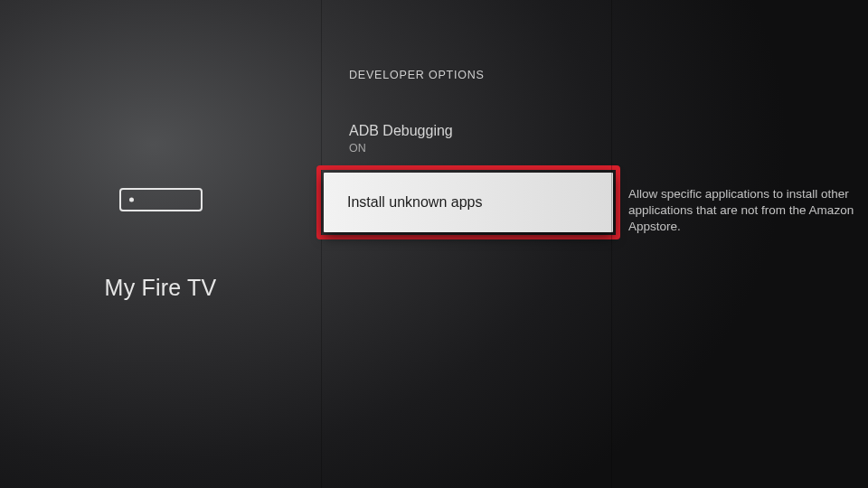  I want to click on firetv-stick-icon, so click(161, 200).